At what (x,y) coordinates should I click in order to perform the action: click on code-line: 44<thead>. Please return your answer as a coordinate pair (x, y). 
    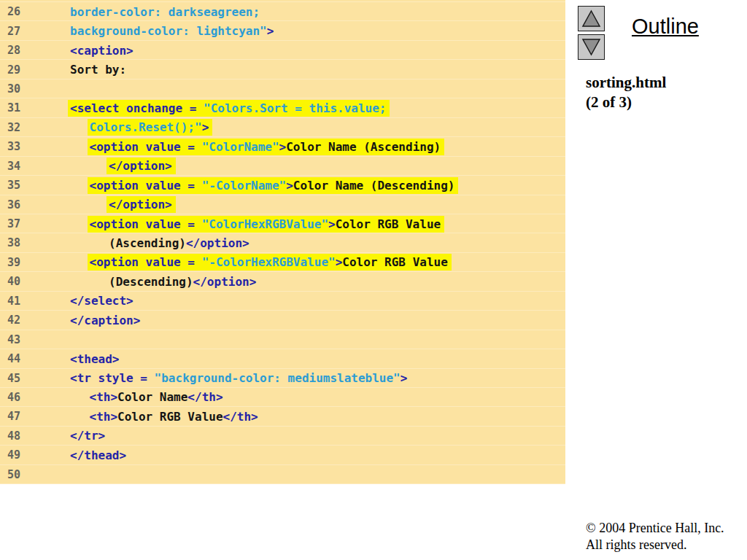
    Looking at the image, I should click on (283, 359).